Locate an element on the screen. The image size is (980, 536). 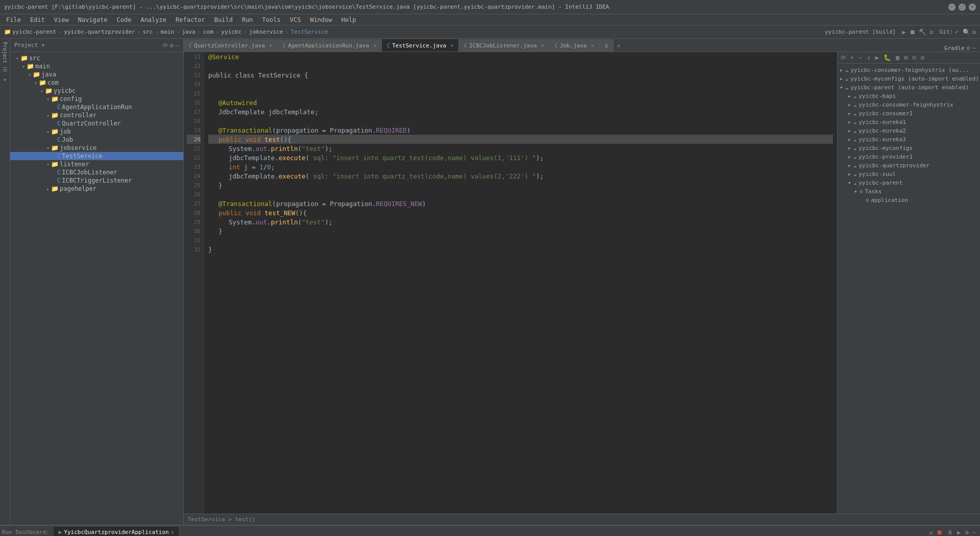
tree-item-java: ▾ 📁 java is located at coordinates (97, 74).